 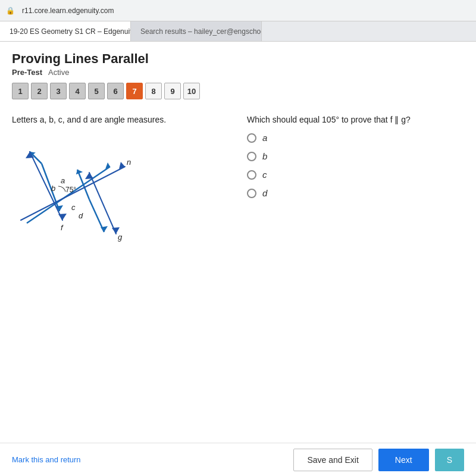 I want to click on mark-return-link: Mark this and return, so click(x=46, y=459).